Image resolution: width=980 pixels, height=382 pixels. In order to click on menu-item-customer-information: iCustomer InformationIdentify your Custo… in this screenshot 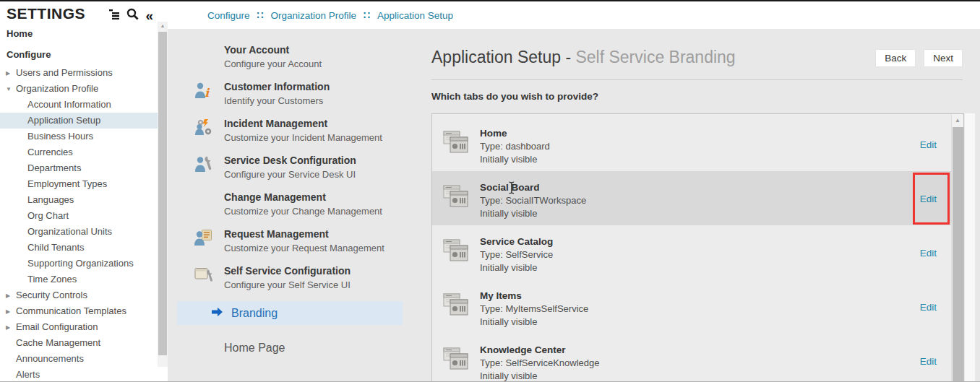, I will do `click(290, 94)`.